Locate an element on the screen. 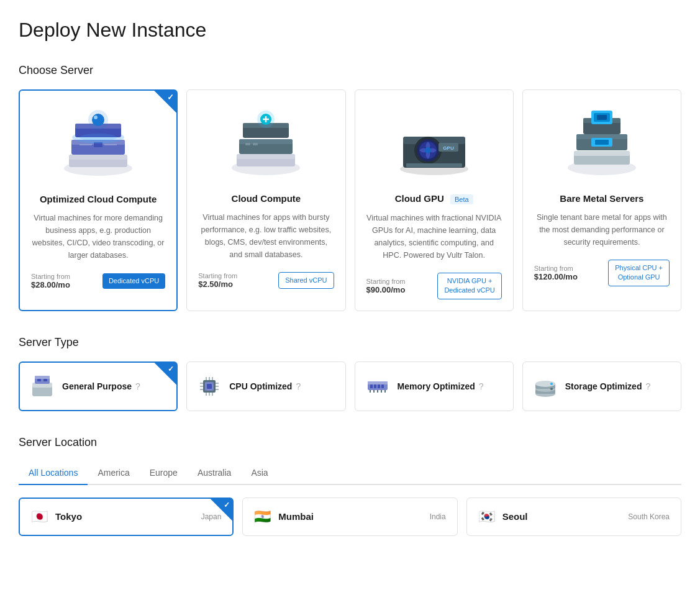  type-name-storage: Storage Optimized is located at coordinates (604, 386).